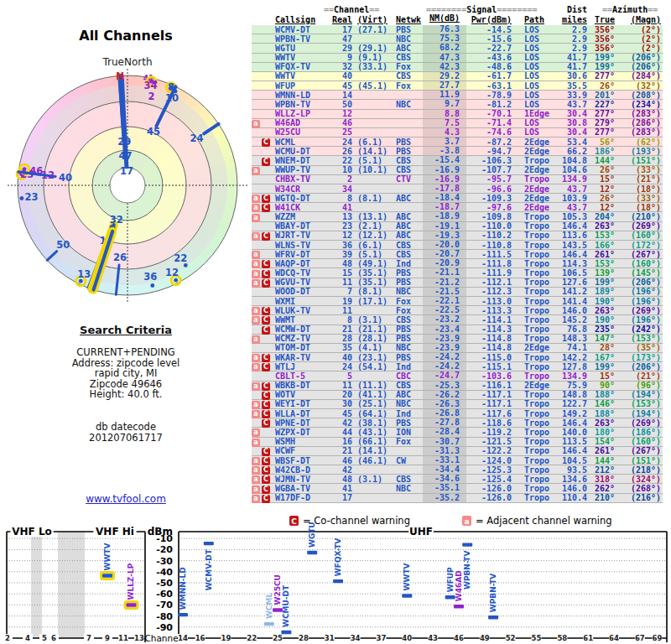 The width and height of the screenshot is (671, 644). Describe the element at coordinates (601, 20) in the screenshot. I see `col-header: True` at that location.